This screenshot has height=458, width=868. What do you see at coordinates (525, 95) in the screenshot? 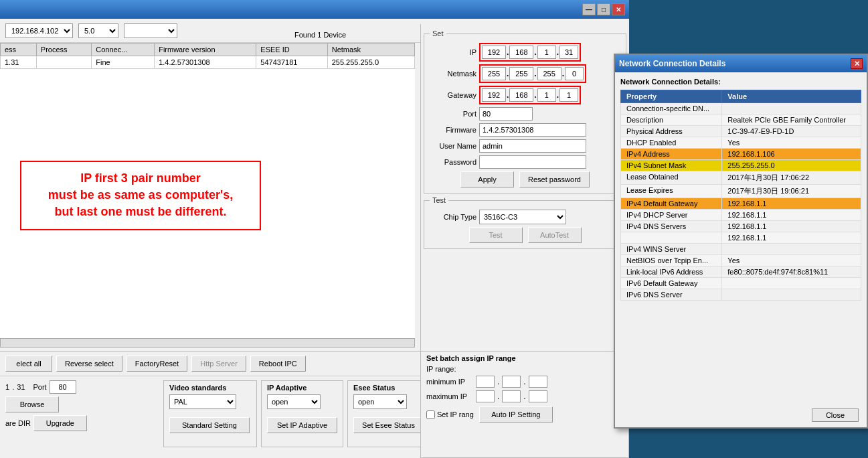
I see `gateway-field-row: Gateway . . .` at bounding box center [525, 95].